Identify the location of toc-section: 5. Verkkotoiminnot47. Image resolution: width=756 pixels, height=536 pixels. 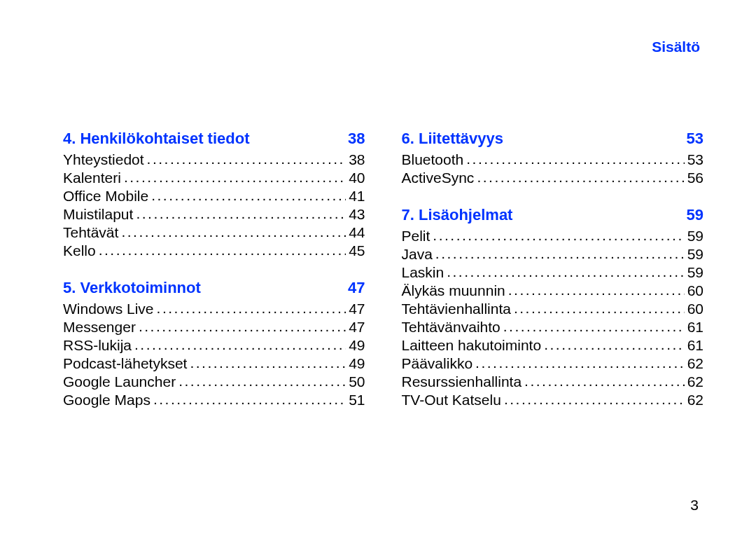
(214, 288).